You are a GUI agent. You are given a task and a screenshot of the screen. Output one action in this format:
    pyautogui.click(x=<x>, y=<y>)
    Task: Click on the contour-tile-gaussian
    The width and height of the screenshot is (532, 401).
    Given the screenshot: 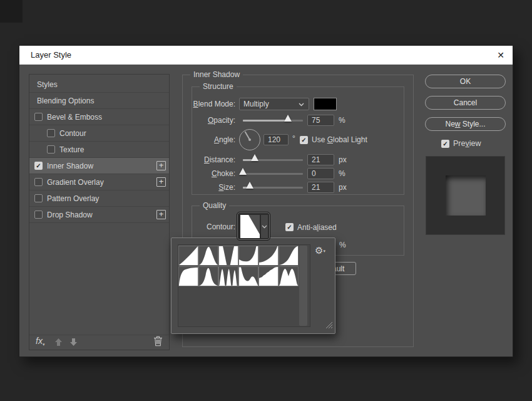 What is the action you would take?
    pyautogui.click(x=289, y=256)
    